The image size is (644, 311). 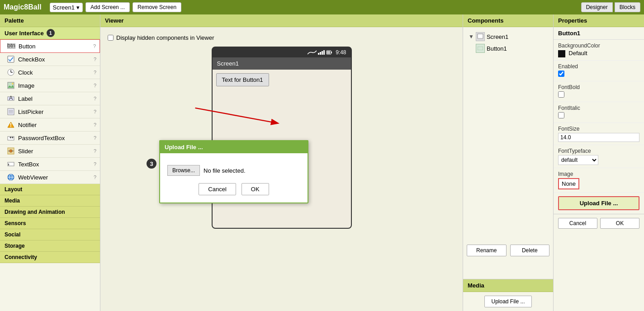 What do you see at coordinates (508, 302) in the screenshot?
I see `media-body: Upload File ...` at bounding box center [508, 302].